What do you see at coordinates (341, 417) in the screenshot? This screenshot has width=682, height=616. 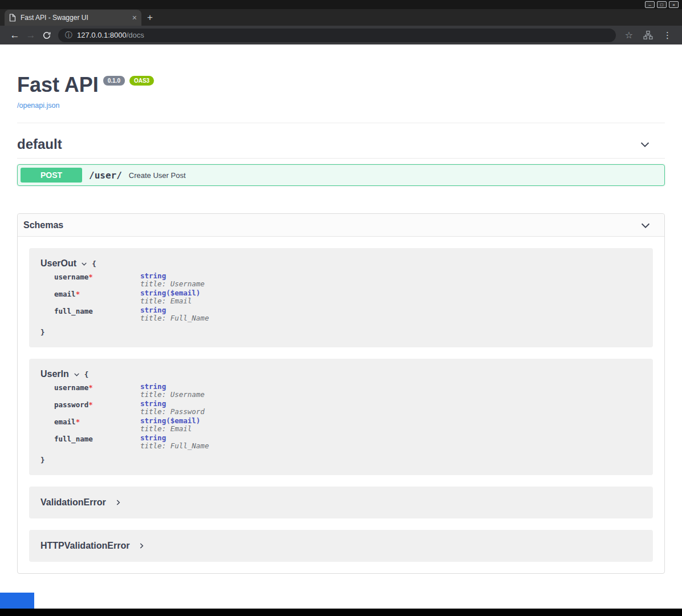 I see `model-body: username* string title: Username passwor…` at bounding box center [341, 417].